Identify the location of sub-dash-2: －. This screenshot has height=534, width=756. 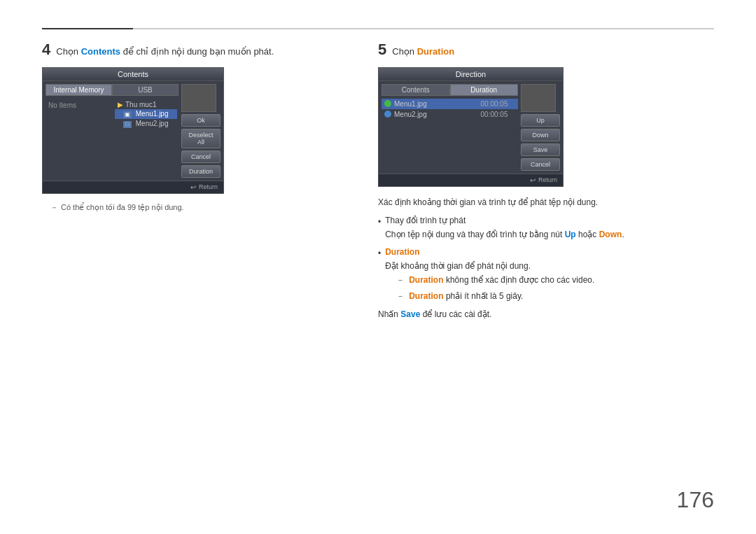
(400, 296).